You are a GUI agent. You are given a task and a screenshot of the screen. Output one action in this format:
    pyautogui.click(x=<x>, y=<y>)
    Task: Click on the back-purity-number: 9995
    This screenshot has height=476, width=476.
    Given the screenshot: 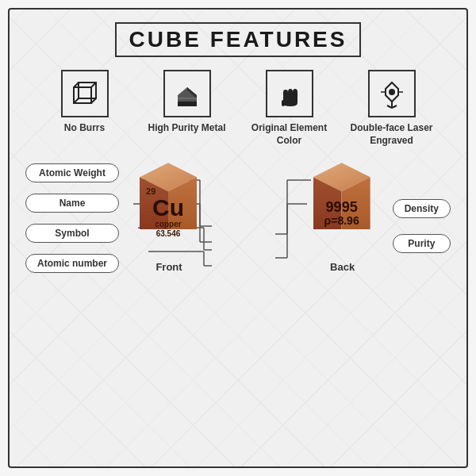 What is the action you would take?
    pyautogui.click(x=342, y=208)
    